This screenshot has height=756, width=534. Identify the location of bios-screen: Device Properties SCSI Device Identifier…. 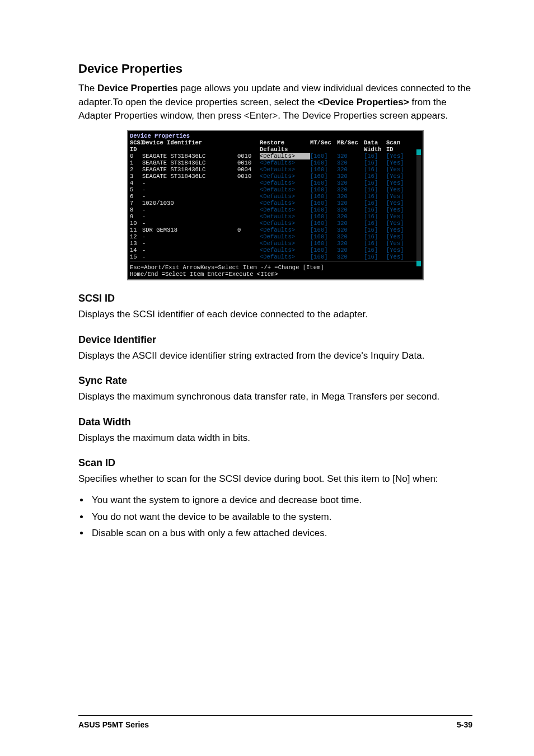
(275, 205).